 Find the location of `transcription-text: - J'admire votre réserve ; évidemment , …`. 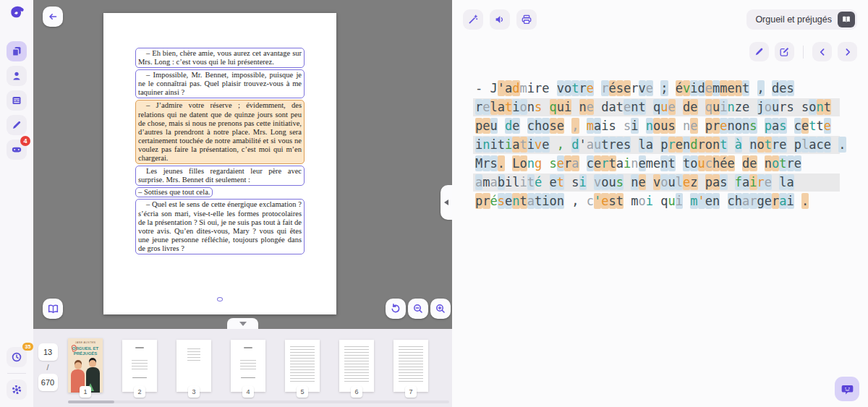

transcription-text: - J'admire votre réserve ; évidemment , … is located at coordinates (657, 145).